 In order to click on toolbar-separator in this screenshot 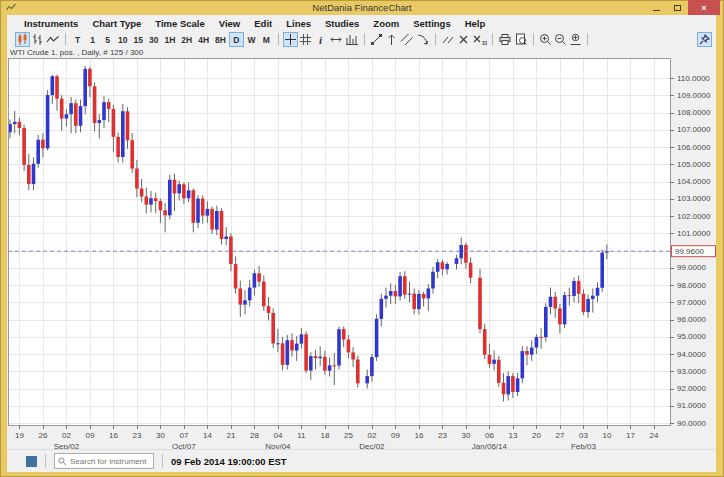, I will do `click(278, 40)`.